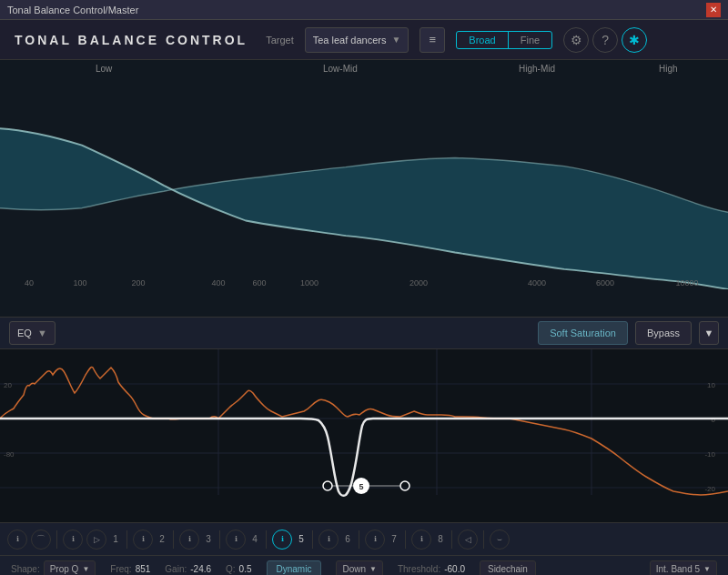  What do you see at coordinates (500, 540) in the screenshot?
I see `band-shape-right-2: ⌣` at bounding box center [500, 540].